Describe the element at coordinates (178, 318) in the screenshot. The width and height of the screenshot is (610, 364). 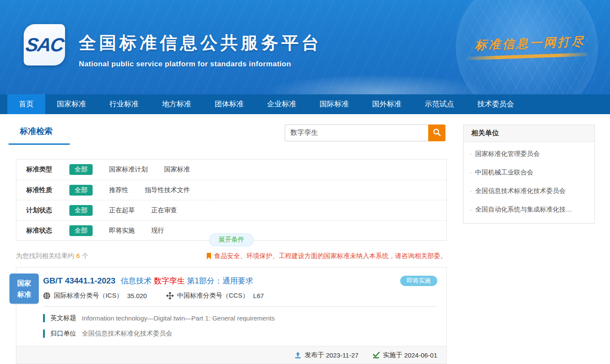
I see `field-value: Information technology—Digital twin—Part…` at that location.